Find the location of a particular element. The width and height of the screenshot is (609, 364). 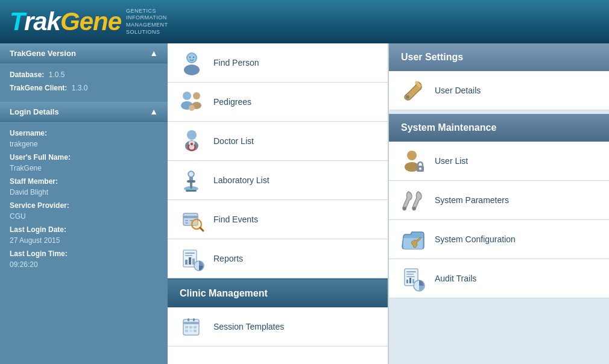

system-parameters-label: System Parameters is located at coordinates (472, 200).